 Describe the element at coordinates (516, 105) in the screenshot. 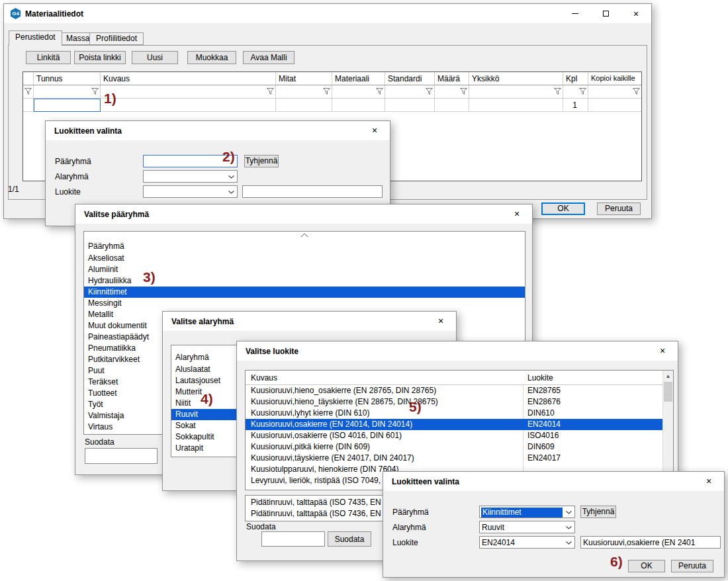

I see `yksikko-cell` at that location.